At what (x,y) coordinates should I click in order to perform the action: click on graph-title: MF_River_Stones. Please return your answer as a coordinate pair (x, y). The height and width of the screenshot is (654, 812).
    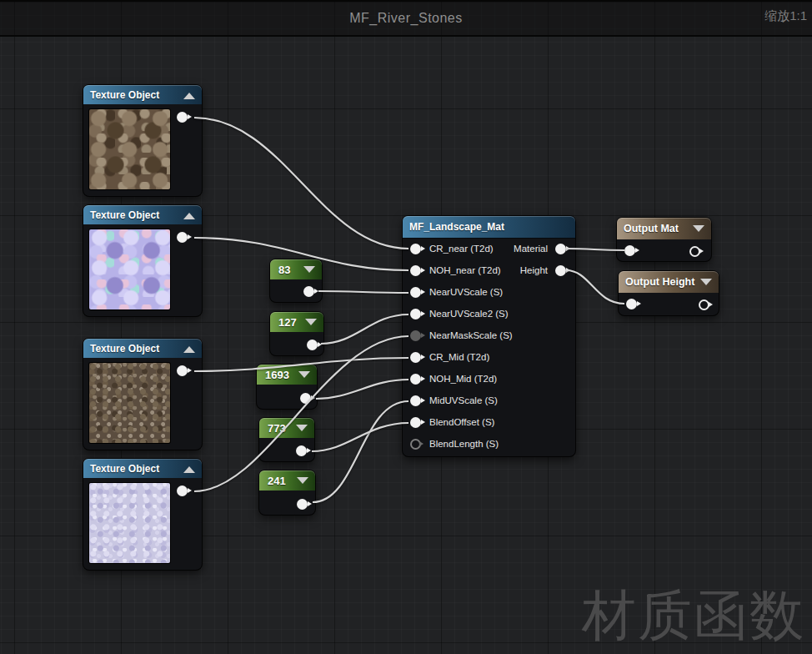
    Looking at the image, I should click on (406, 18).